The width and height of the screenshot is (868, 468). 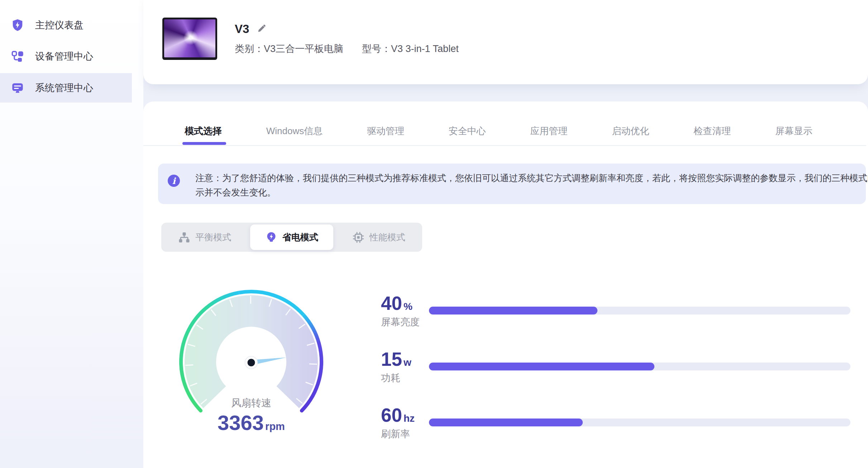 I want to click on tab-screen-display: 屏幕显示, so click(x=794, y=131).